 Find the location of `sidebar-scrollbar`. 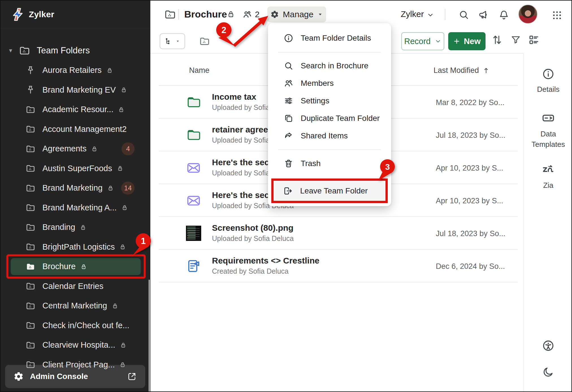

sidebar-scrollbar is located at coordinates (149, 336).